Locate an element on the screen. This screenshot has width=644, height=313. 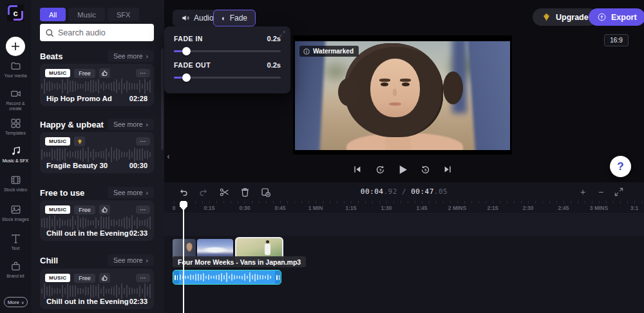
skip-to-start-button is located at coordinates (357, 169).